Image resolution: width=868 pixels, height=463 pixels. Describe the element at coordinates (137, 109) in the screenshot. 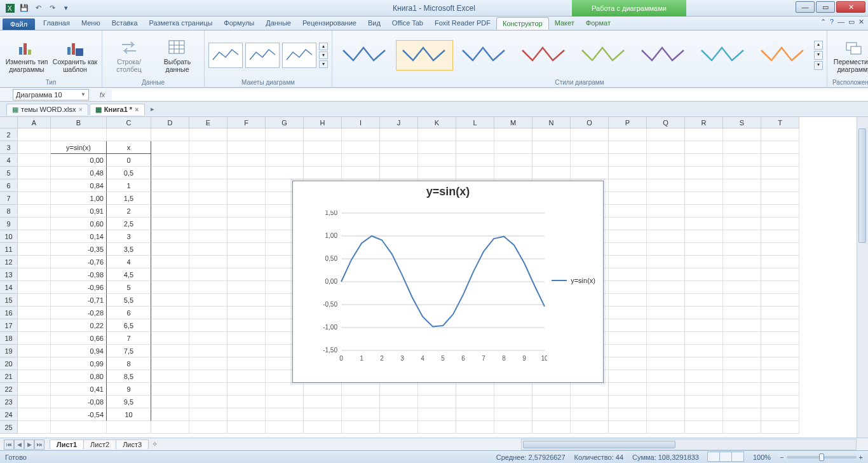

I see `close-tab-icon: ×` at that location.